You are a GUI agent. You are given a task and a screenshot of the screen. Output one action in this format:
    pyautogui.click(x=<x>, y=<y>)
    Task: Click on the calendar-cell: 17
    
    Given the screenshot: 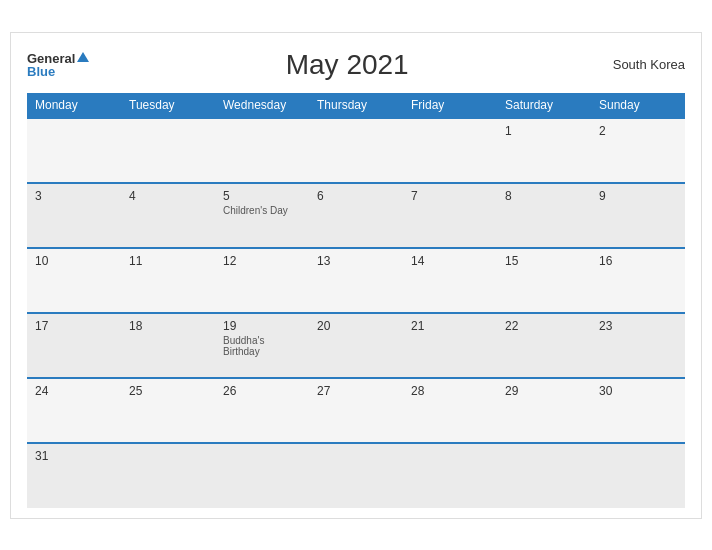 What is the action you would take?
    pyautogui.click(x=74, y=346)
    